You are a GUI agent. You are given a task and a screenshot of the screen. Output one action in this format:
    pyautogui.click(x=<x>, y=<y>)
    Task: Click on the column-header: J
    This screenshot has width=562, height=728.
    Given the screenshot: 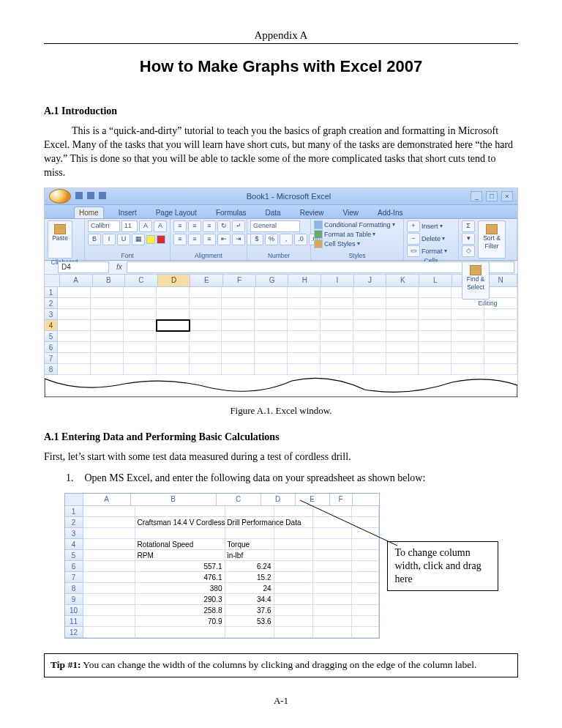 What is the action you would take?
    pyautogui.click(x=370, y=281)
    